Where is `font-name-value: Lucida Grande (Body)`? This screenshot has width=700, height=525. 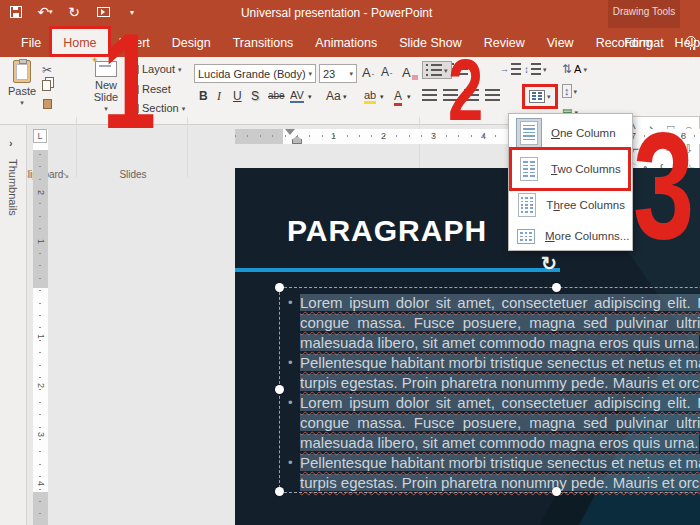
font-name-value: Lucida Grande (Body) is located at coordinates (252, 74).